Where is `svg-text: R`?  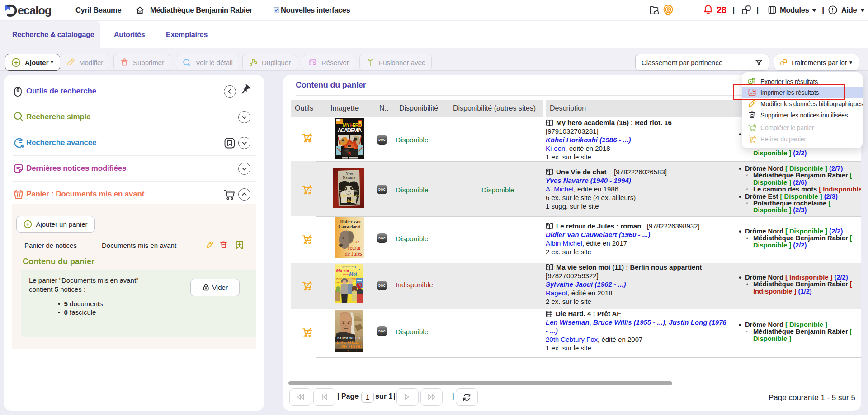 svg-text: R is located at coordinates (350, 154).